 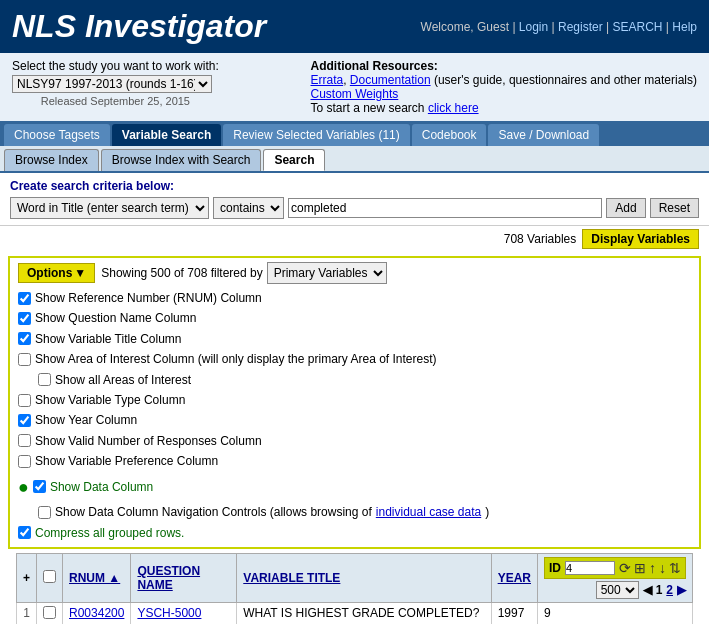 What do you see at coordinates (116, 83) in the screenshot?
I see `study-left: Select the study you want to work with: …` at bounding box center [116, 83].